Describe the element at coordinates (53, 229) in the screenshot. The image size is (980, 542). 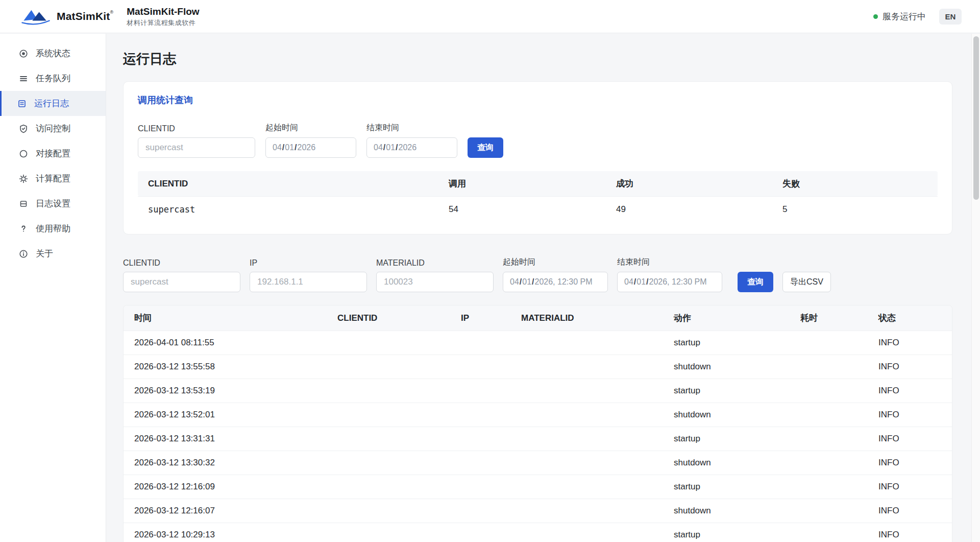
I see `sidebar-item-help: 使用帮助` at that location.